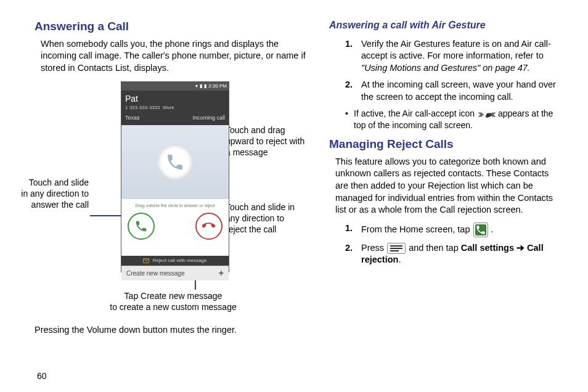 This screenshot has width=588, height=392. Describe the element at coordinates (221, 274) in the screenshot. I see `plus-icon: +` at that location.